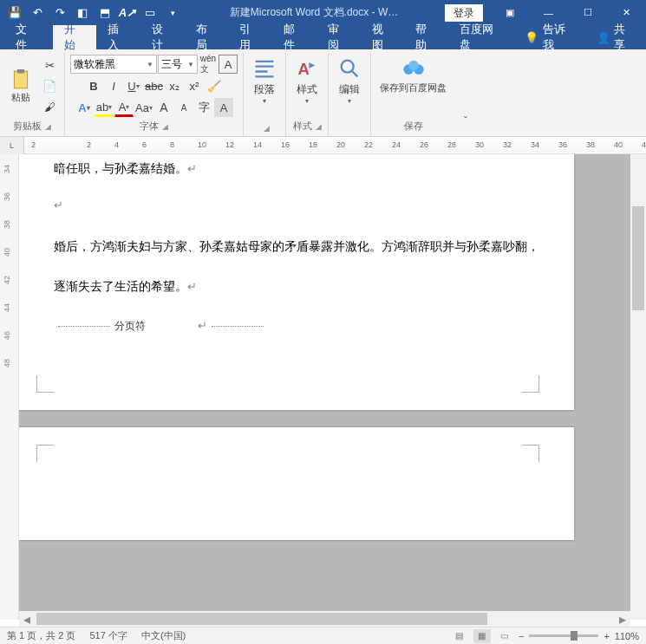 The image size is (646, 644). Describe the element at coordinates (532, 38) in the screenshot. I see `bulb-icon: 💡` at that location.